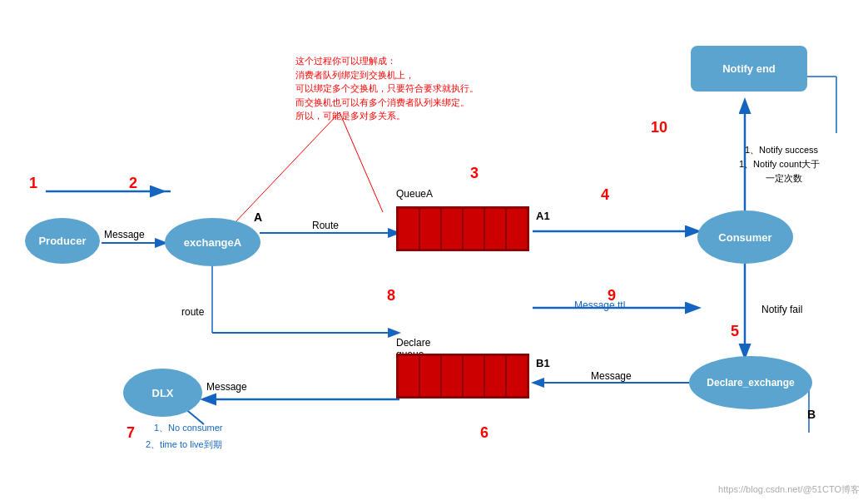  What do you see at coordinates (387, 88) in the screenshot?
I see `annotation-line-3: 可以绑定多个交换机，只要符合要求就执行。` at bounding box center [387, 88].